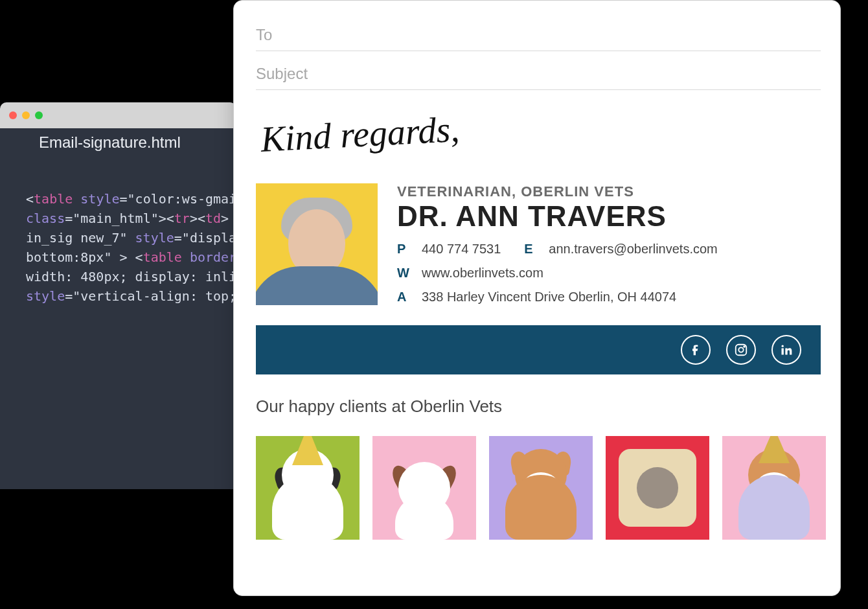  I want to click on phone-value: 440 774 7531, so click(461, 249).